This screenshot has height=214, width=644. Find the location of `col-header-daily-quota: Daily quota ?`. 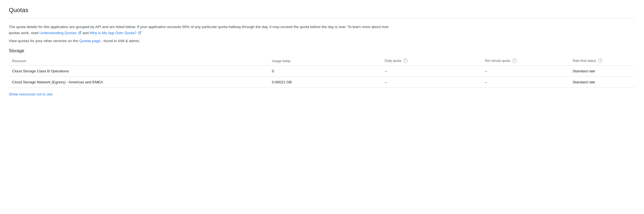

col-header-daily-quota: Daily quota ? is located at coordinates (435, 61).